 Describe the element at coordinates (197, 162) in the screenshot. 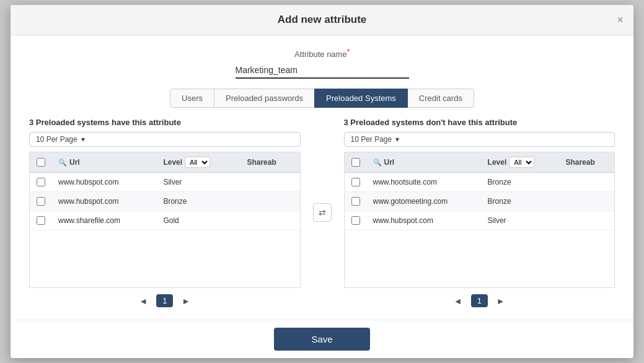

I see `left-level-filter: All` at that location.